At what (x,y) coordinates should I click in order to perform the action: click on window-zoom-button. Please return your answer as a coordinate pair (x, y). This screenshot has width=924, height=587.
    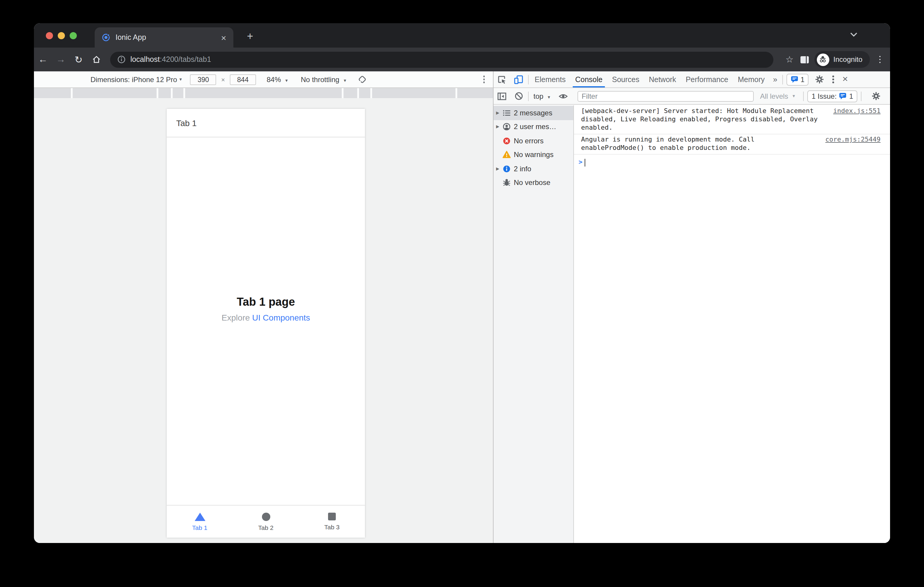
    Looking at the image, I should click on (73, 36).